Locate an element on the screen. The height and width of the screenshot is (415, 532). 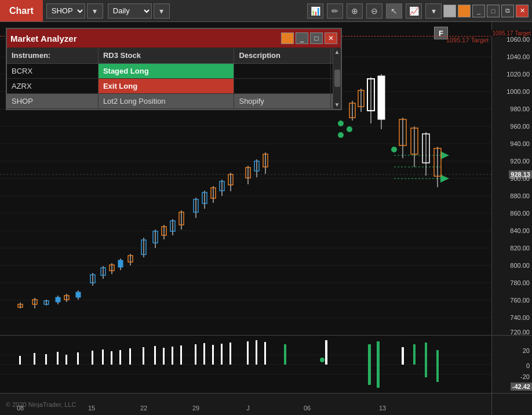
volume-axis: 20 0 -20 -42.42 is located at coordinates (512, 364).